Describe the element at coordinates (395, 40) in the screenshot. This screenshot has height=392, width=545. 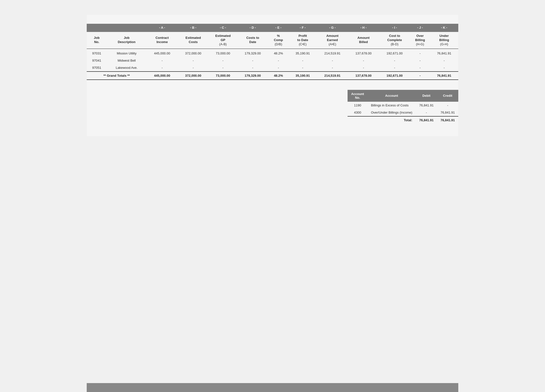
I see `col-cost-to-complete: Cost toComplete(B-D)` at that location.